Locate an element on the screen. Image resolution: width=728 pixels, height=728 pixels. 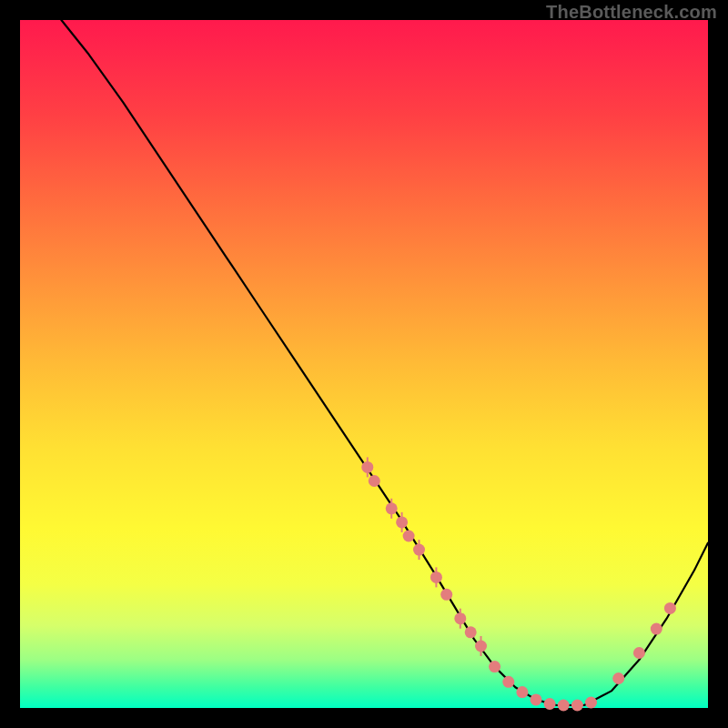
watermark-text: TheBottleneck.com is located at coordinates (632, 13).